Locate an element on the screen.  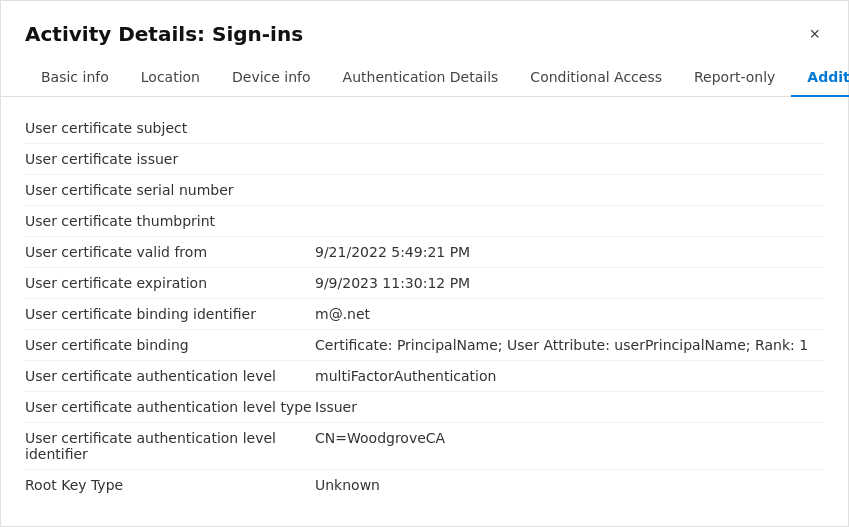
tab-authentication-details: Authentication Details is located at coordinates (421, 78).